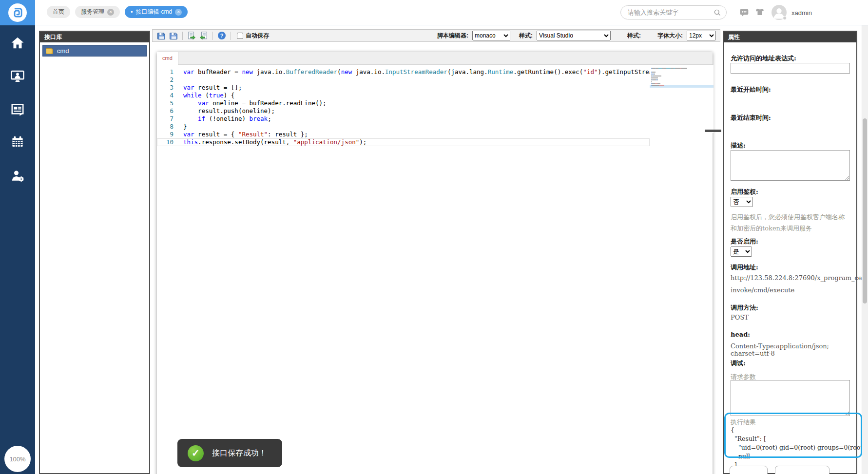 The height and width of the screenshot is (474, 868). Describe the element at coordinates (574, 36) in the screenshot. I see `toolbar-right-group: 脚本编辑器: monaco 样式: Visual Studio 样式: 字体大小…` at that location.